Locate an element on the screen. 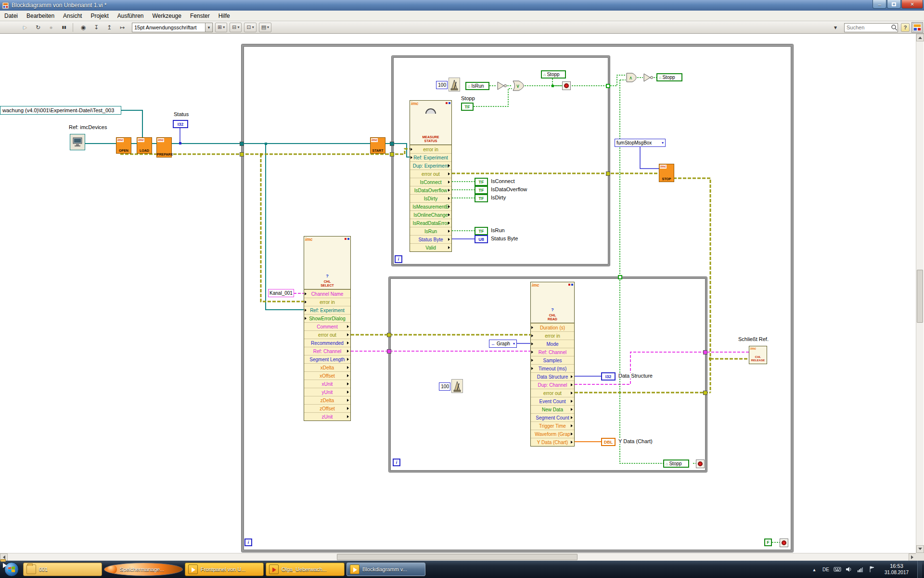  taskbar-button: Olga_Ueberwach... is located at coordinates (305, 569).